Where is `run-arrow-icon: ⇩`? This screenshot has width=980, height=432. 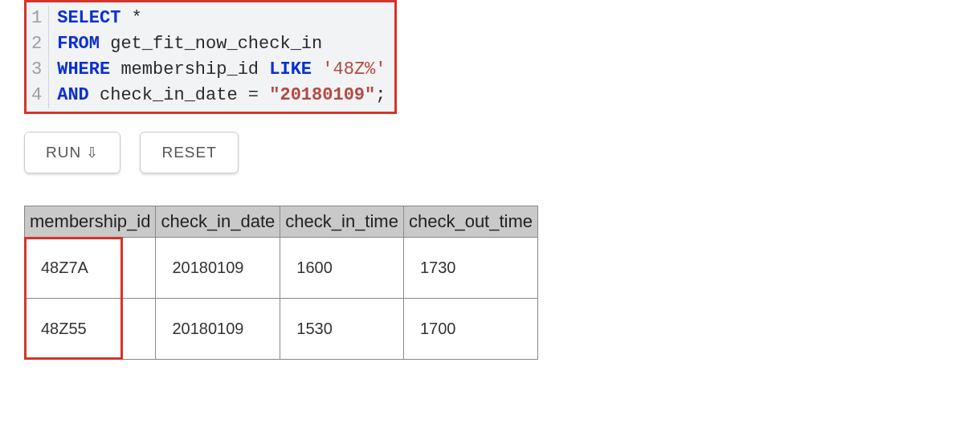
run-arrow-icon: ⇩ is located at coordinates (92, 153).